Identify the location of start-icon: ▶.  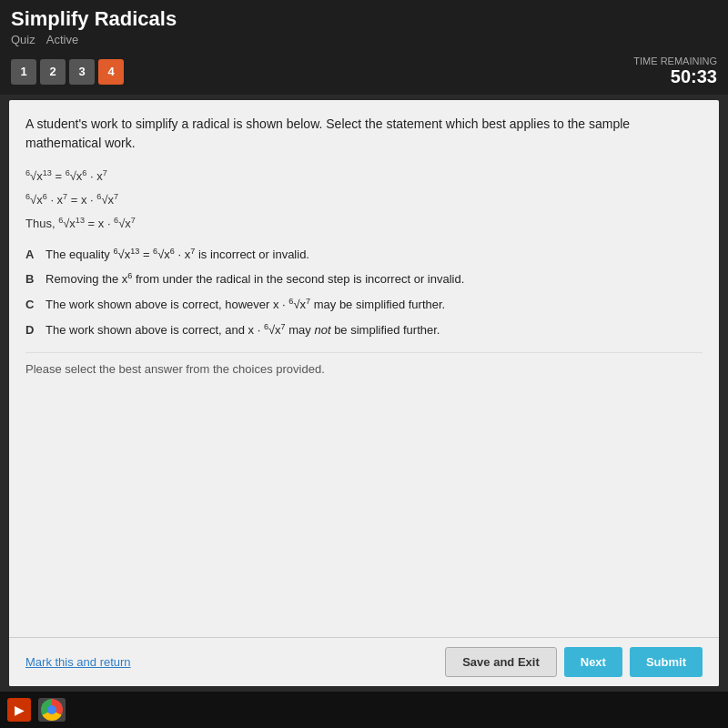
(20, 710).